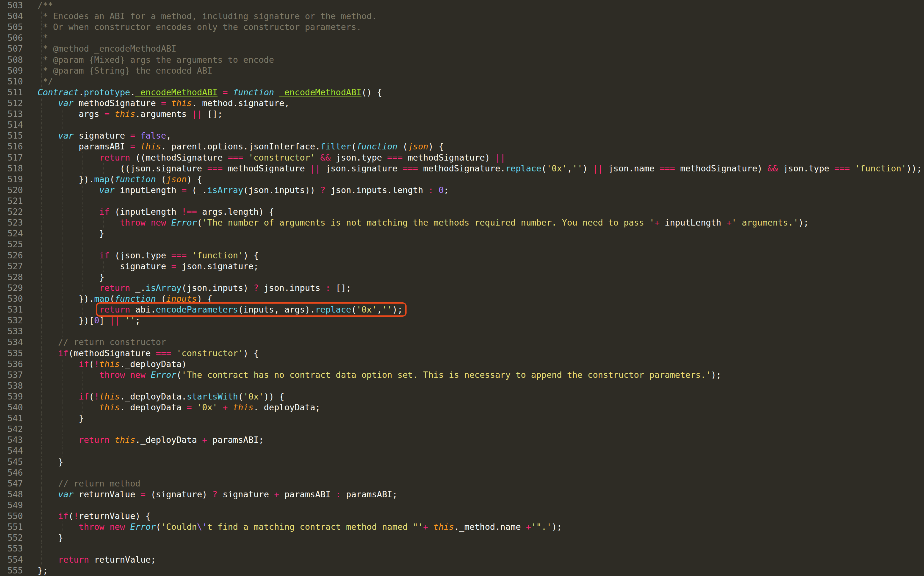 This screenshot has width=924, height=576. What do you see at coordinates (197, 190) in the screenshot?
I see `code-token: (_.` at bounding box center [197, 190].